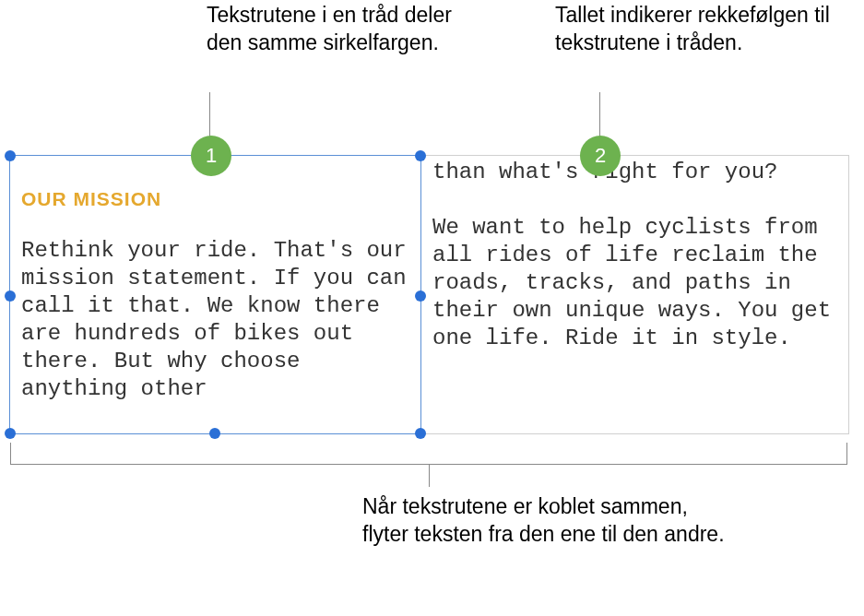  Describe the element at coordinates (703, 30) in the screenshot. I see `callout-top-right: Tallet indikerer rekkefølgen til tekstru…` at that location.